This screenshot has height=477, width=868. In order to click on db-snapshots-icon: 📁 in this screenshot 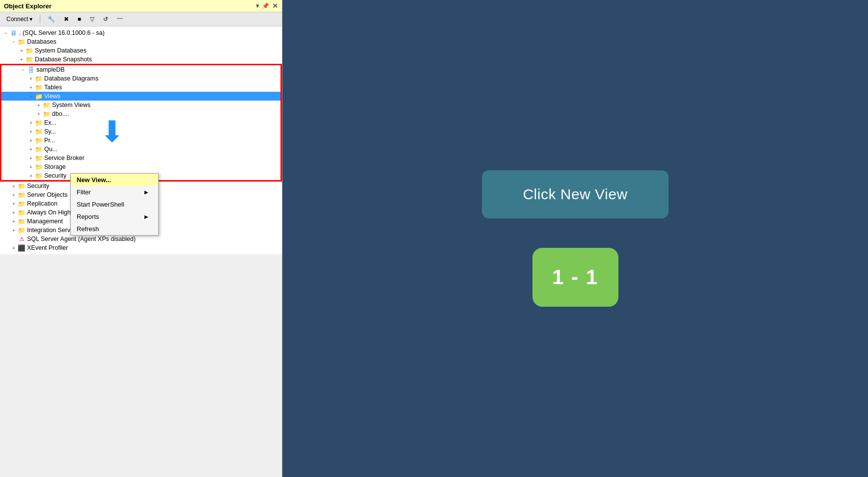, I will do `click(29, 59)`.